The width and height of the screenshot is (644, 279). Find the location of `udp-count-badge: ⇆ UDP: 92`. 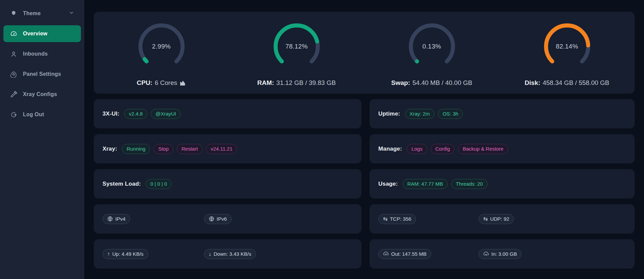

udp-count-badge: ⇆ UDP: 92 is located at coordinates (496, 219).